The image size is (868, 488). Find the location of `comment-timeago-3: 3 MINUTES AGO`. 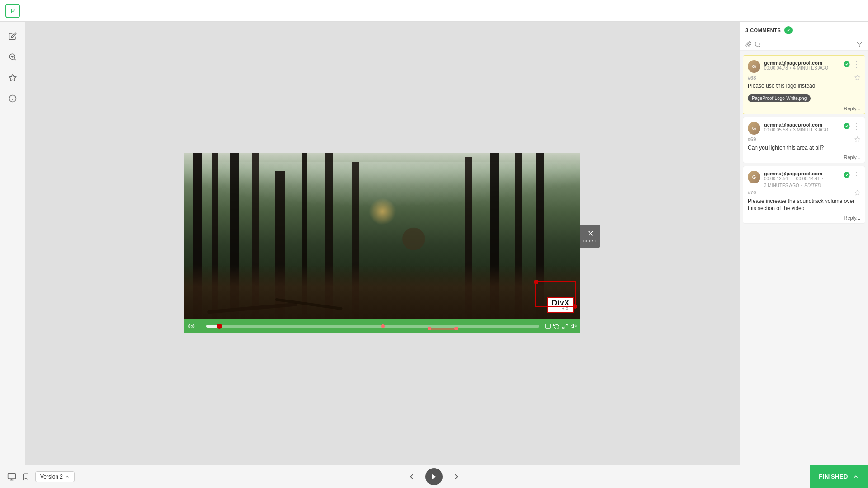

comment-timeago-3: 3 MINUTES AGO is located at coordinates (782, 185).